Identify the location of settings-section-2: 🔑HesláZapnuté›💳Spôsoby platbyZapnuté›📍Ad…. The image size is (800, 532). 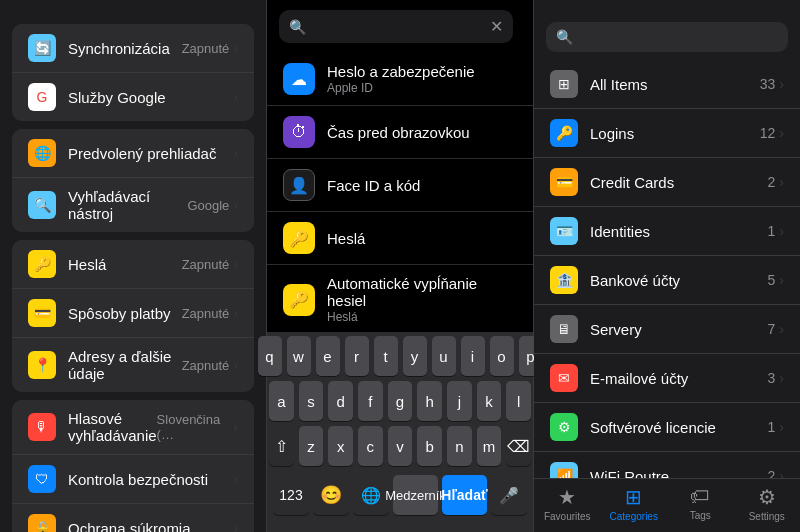
(133, 316).